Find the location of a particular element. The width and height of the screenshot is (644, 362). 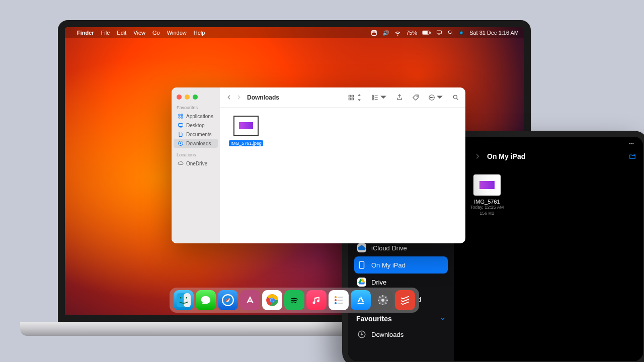

back-icon is located at coordinates (229, 98).